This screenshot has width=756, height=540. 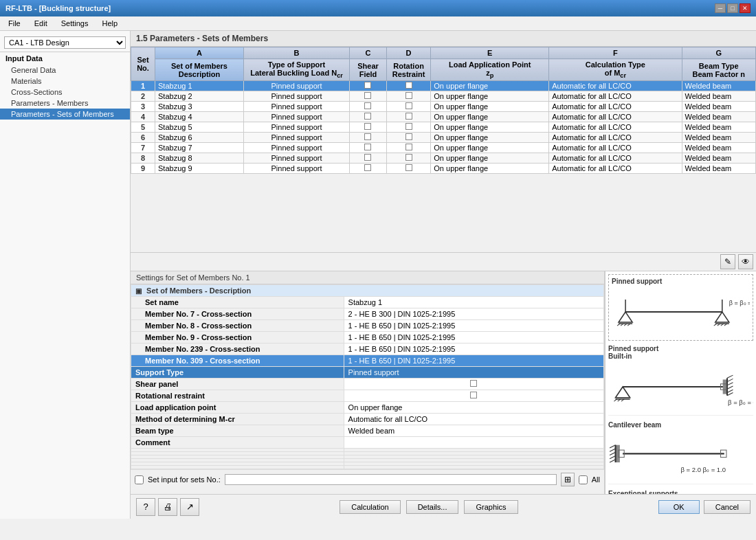 What do you see at coordinates (720, 8) in the screenshot?
I see `minimize-button: ─` at bounding box center [720, 8].